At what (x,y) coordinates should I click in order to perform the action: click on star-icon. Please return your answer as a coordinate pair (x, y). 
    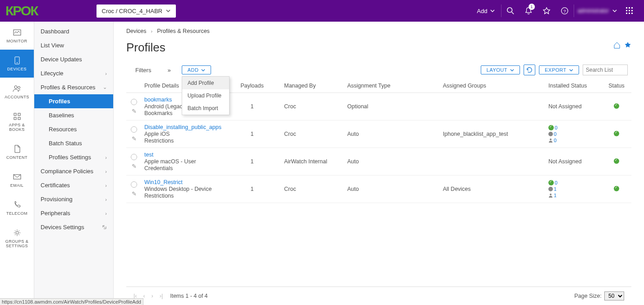
    Looking at the image, I should click on (628, 45).